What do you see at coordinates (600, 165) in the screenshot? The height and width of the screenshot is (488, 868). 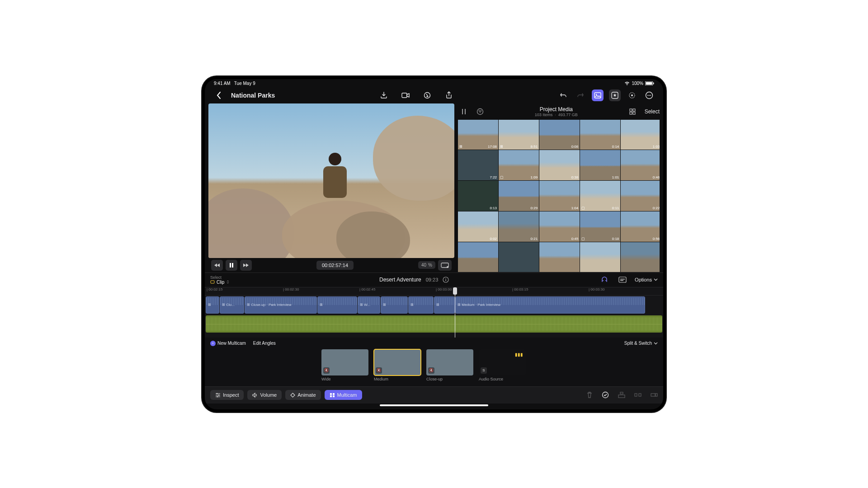 I see `media-thumbnail: 1:01` at bounding box center [600, 165].